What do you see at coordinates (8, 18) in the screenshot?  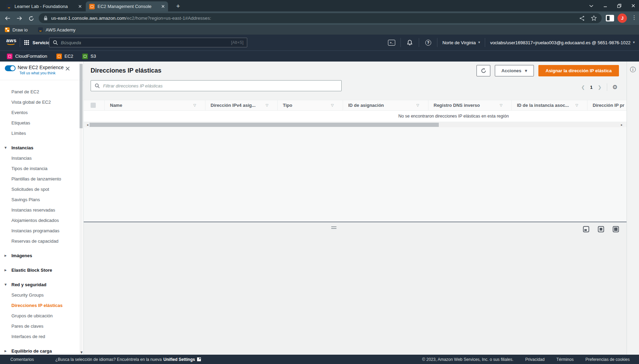 I see `back-button` at bounding box center [8, 18].